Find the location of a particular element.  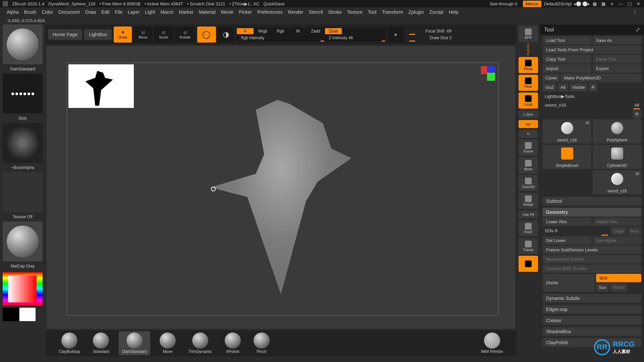

swatch-black is located at coordinates (11, 314).